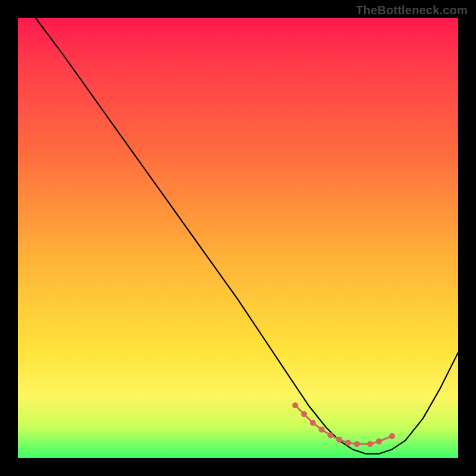 The image size is (476, 476). I want to click on curve-marker-line, so click(344, 425).